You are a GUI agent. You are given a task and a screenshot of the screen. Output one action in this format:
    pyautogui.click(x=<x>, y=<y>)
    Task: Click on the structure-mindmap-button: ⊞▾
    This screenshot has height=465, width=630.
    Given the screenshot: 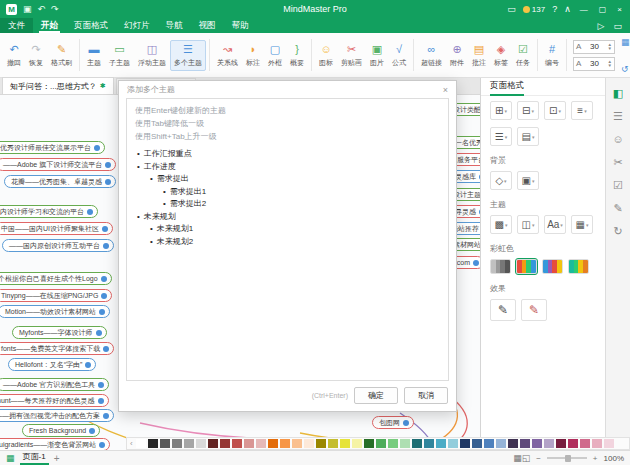 What is the action you would take?
    pyautogui.click(x=501, y=110)
    